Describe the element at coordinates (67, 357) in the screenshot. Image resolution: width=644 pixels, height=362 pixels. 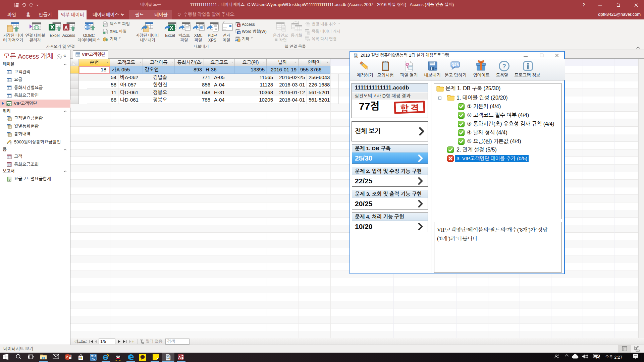
I see `svg-text: P` at that location.